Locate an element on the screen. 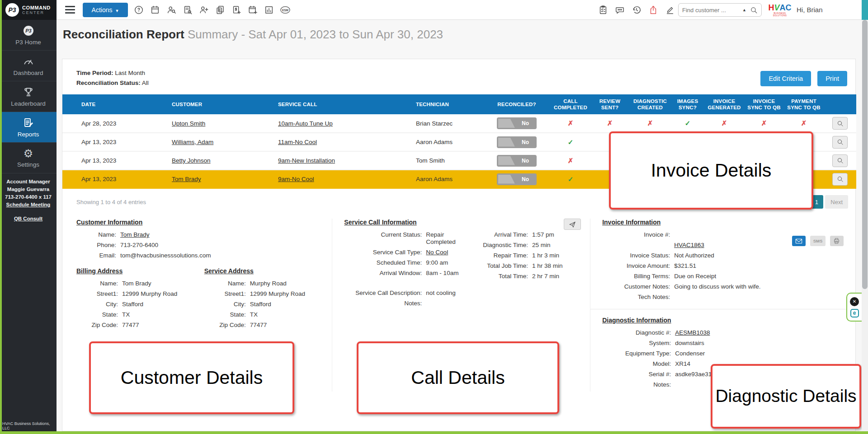 The width and height of the screenshot is (868, 434). documents-icon is located at coordinates (220, 10).